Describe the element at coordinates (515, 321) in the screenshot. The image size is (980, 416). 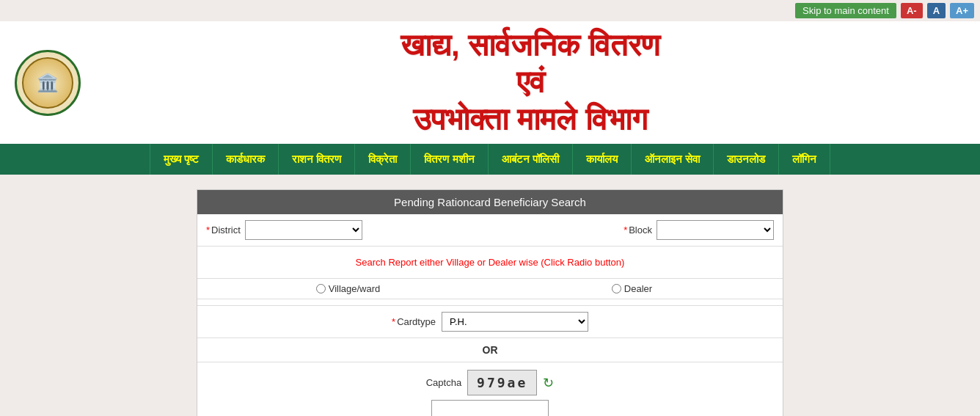
I see `cardtype-select: P.H. AAY BPL APL` at that location.